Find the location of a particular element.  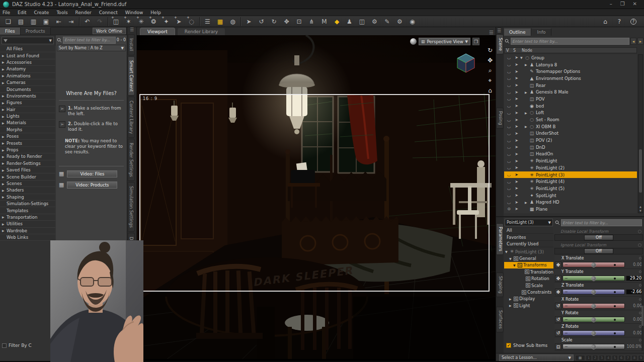

scrollbar-thumb is located at coordinates (640, 171).